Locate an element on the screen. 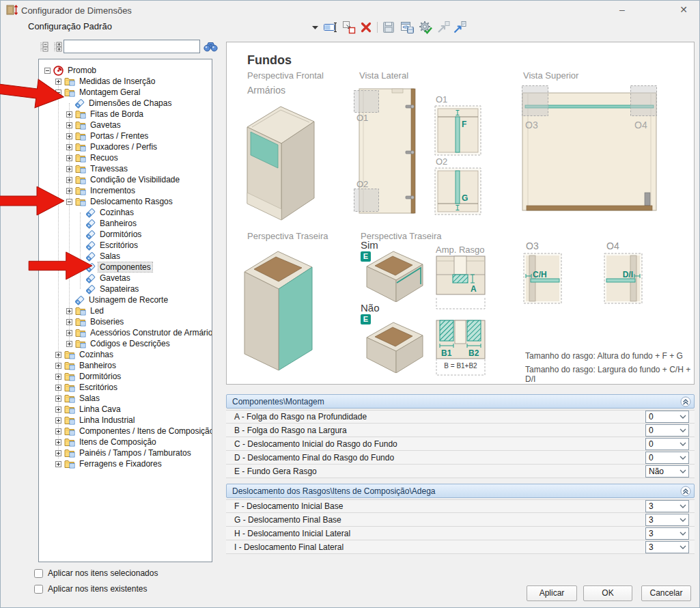 The width and height of the screenshot is (700, 608). svg-text: B1 is located at coordinates (447, 353).